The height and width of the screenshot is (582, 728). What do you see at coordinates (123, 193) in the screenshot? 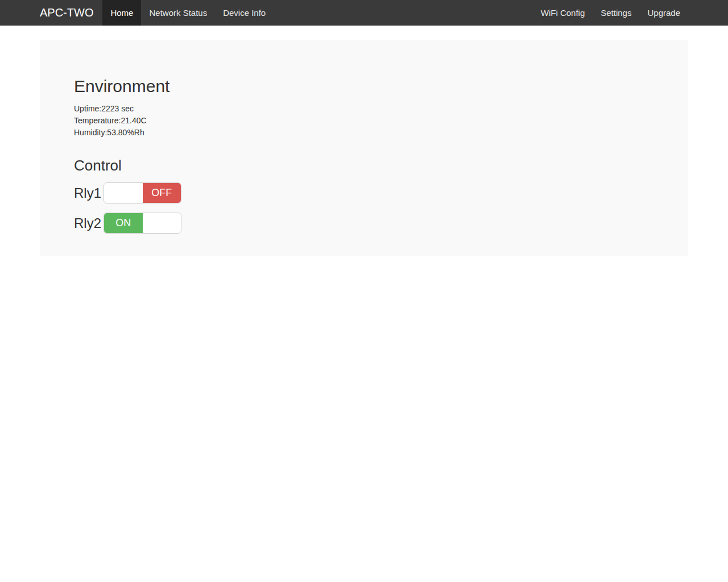
I see `rly1-toggle-handle` at bounding box center [123, 193].